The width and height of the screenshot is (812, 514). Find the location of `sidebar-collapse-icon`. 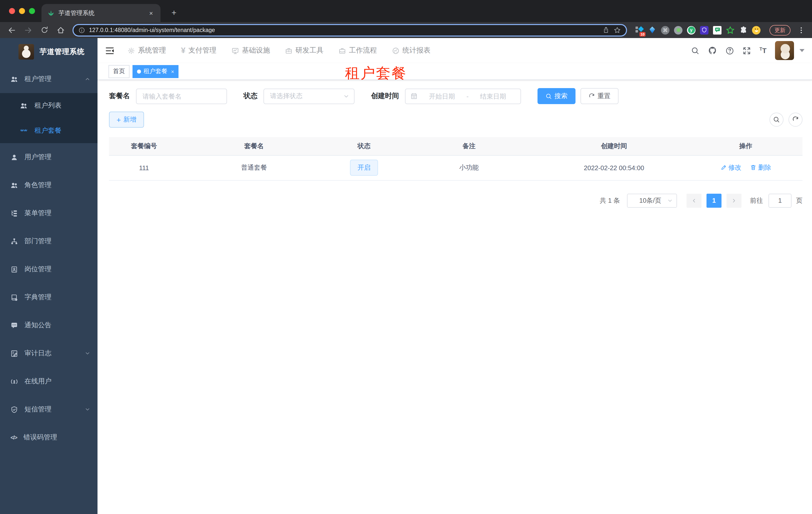

sidebar-collapse-icon is located at coordinates (111, 51).